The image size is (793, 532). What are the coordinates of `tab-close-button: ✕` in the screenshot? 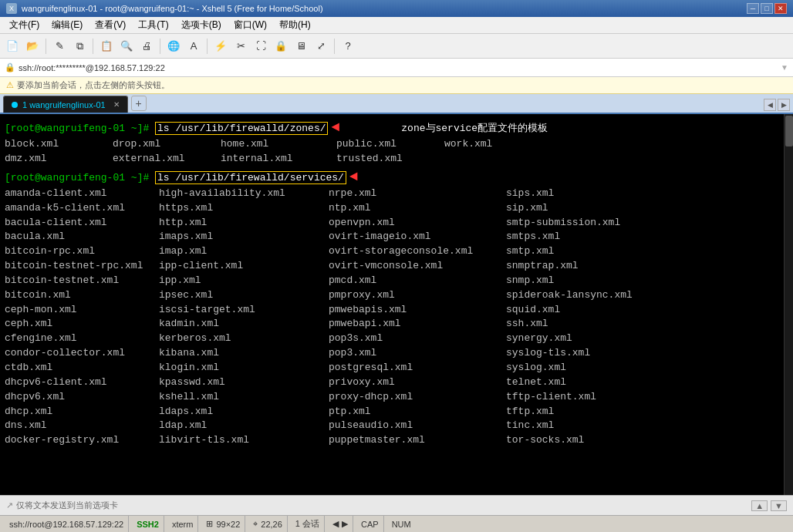 It's located at (116, 105).